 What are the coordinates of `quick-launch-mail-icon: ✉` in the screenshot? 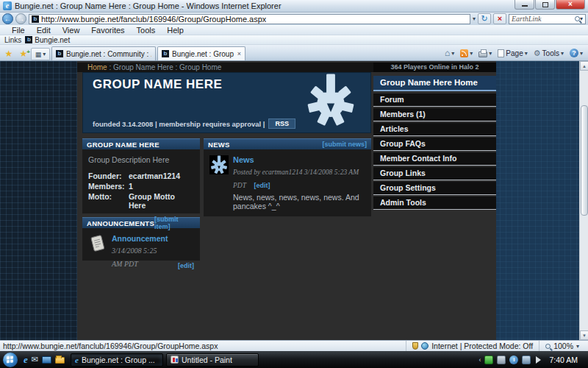 It's located at (35, 359).